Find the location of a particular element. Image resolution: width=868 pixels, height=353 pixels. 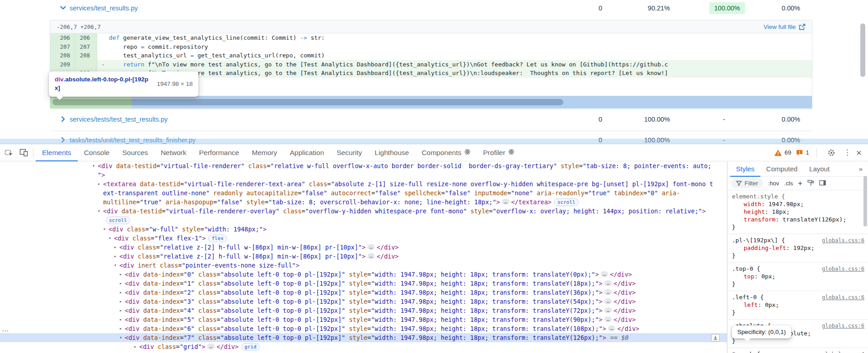

dom-tree-node: ▸<div data-index="0" class="absolute lef… is located at coordinates (363, 274).